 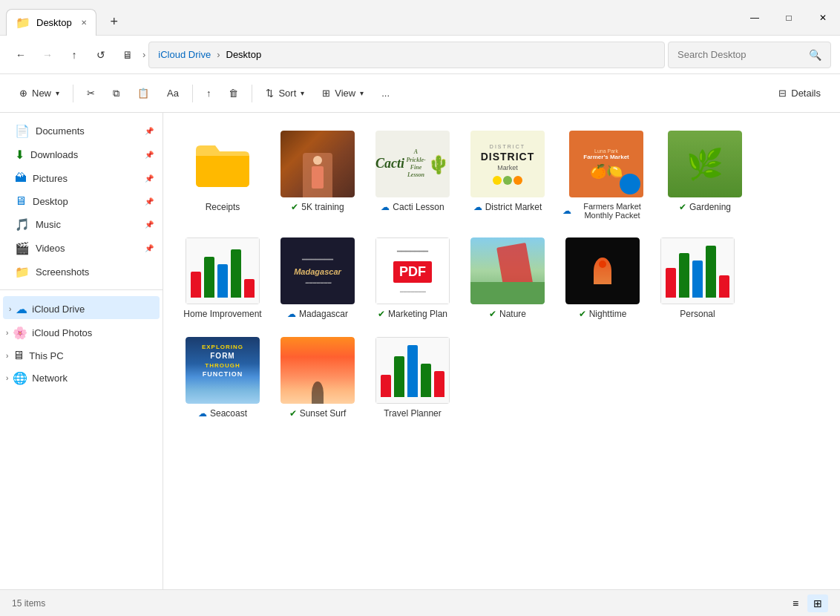 I want to click on cut-button: ✂, so click(x=91, y=94).